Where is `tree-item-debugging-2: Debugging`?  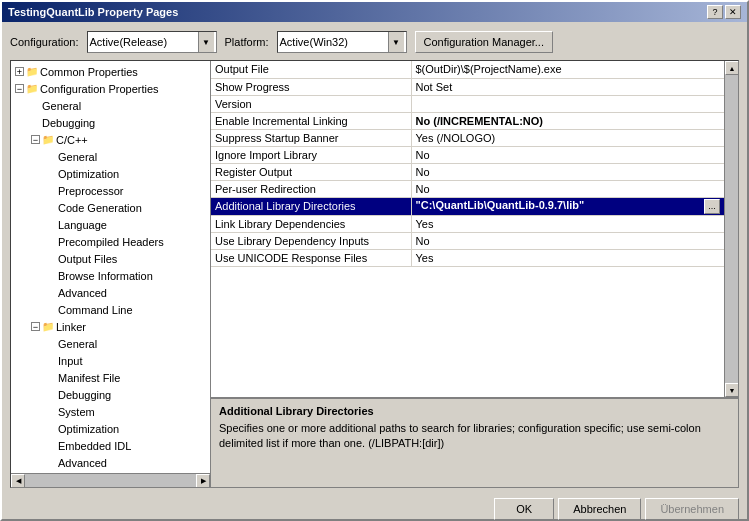 tree-item-debugging-2: Debugging is located at coordinates (110, 394).